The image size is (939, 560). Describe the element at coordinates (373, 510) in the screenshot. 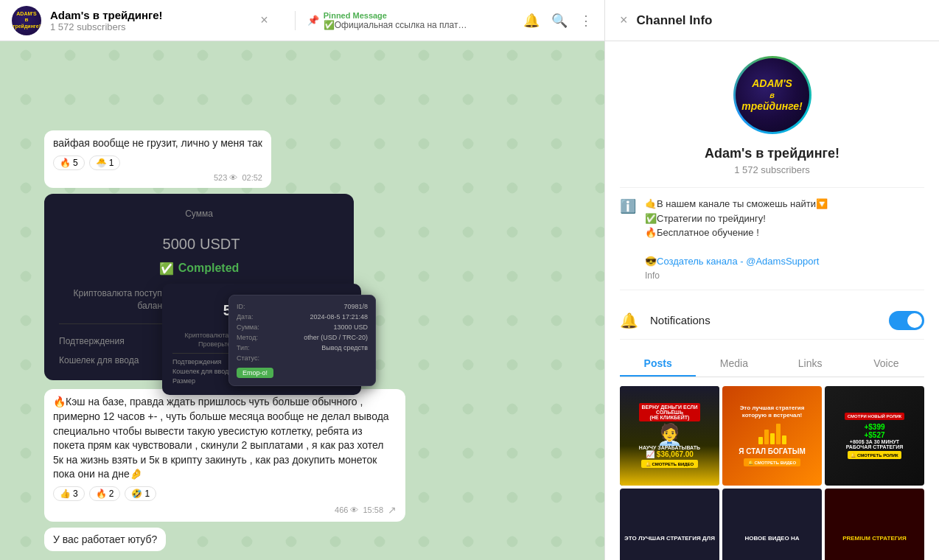

I see `message-main-time: 15:58` at that location.